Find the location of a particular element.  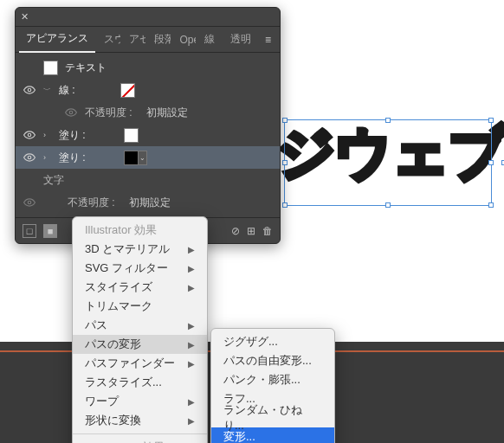

menu-item: ラスタライズ... is located at coordinates (140, 382).